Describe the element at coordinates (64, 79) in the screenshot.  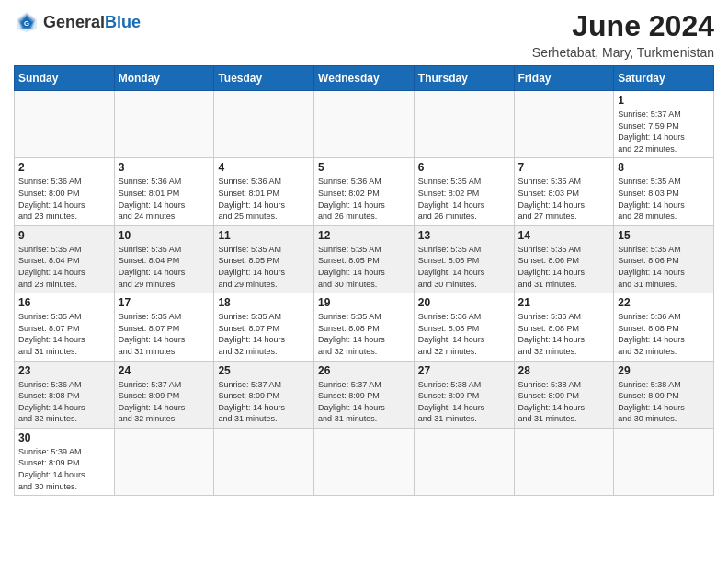
I see `column-header-sunday: Sunday` at that location.